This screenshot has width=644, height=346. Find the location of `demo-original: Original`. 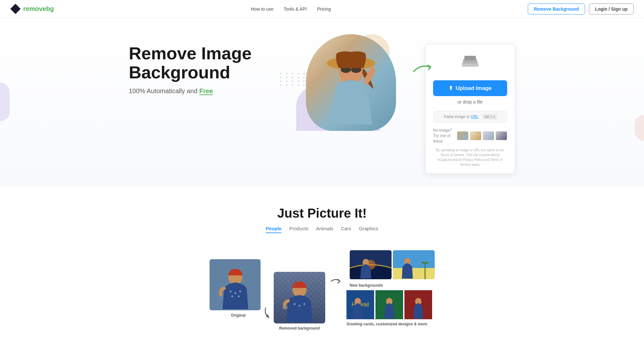

demo-original: Original is located at coordinates (238, 288).